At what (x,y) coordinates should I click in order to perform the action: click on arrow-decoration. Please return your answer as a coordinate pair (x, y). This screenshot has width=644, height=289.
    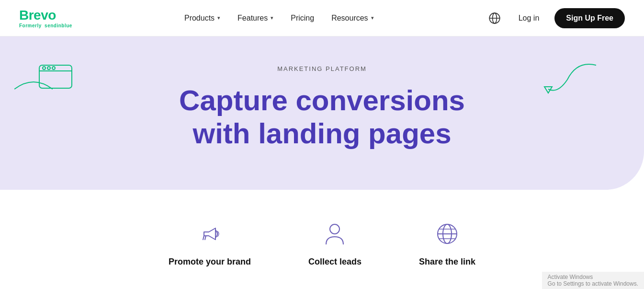
    Looking at the image, I should click on (567, 81).